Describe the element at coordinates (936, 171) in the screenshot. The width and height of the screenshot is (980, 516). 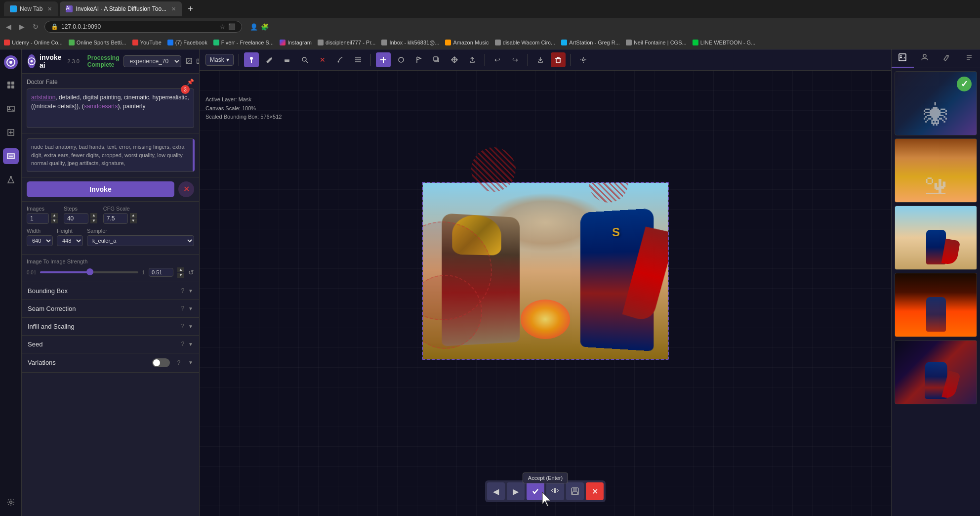
I see `gallery-item-2: 🏜` at that location.